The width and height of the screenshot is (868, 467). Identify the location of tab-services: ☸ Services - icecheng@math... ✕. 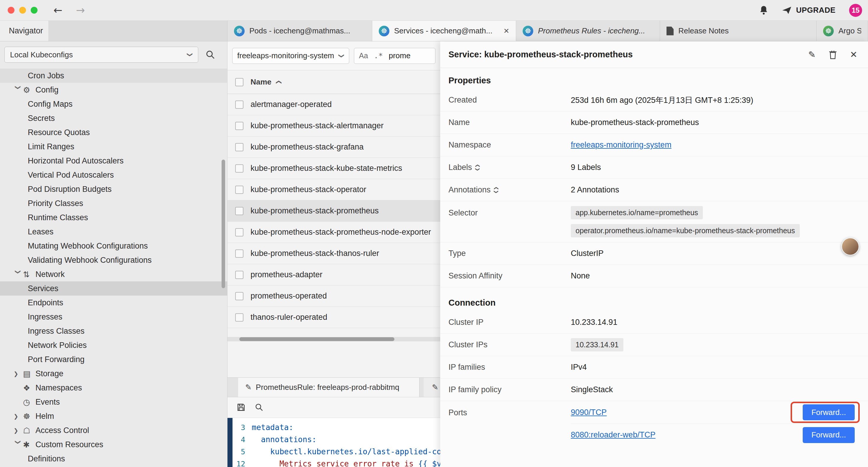
(444, 31).